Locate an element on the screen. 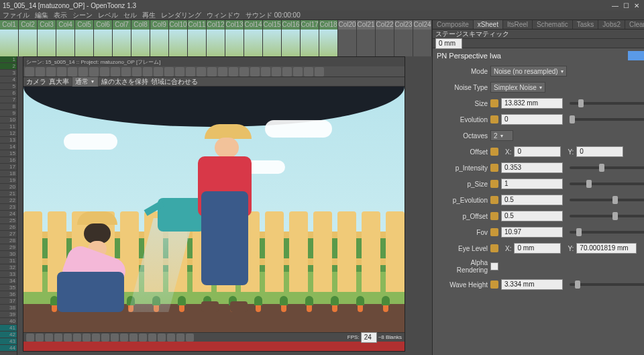 The width and height of the screenshot is (644, 355). column-header: Col12 is located at coordinates (216, 25).